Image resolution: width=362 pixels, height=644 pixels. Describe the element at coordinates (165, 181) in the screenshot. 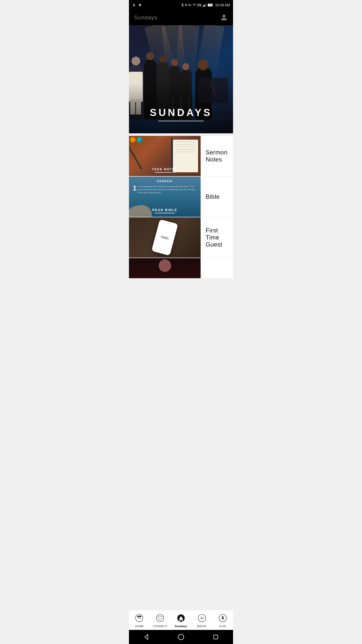

I see `genesis-title: GENESIS` at that location.